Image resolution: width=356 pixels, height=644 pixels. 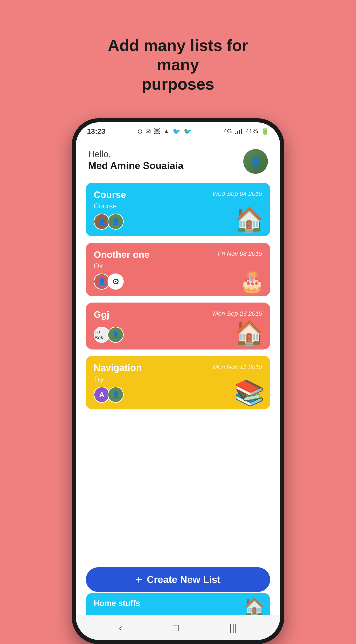 What do you see at coordinates (239, 132) in the screenshot?
I see `signal-bars` at bounding box center [239, 132].